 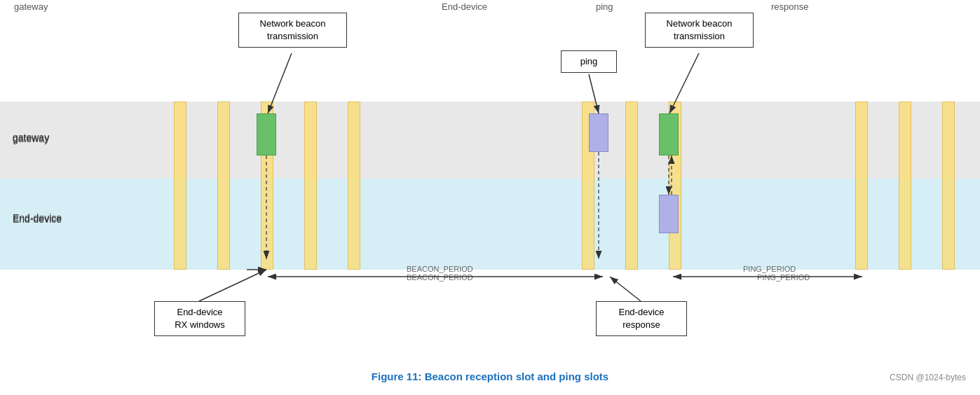 What do you see at coordinates (464, 7) in the screenshot?
I see `top-label-2: End-device` at bounding box center [464, 7].